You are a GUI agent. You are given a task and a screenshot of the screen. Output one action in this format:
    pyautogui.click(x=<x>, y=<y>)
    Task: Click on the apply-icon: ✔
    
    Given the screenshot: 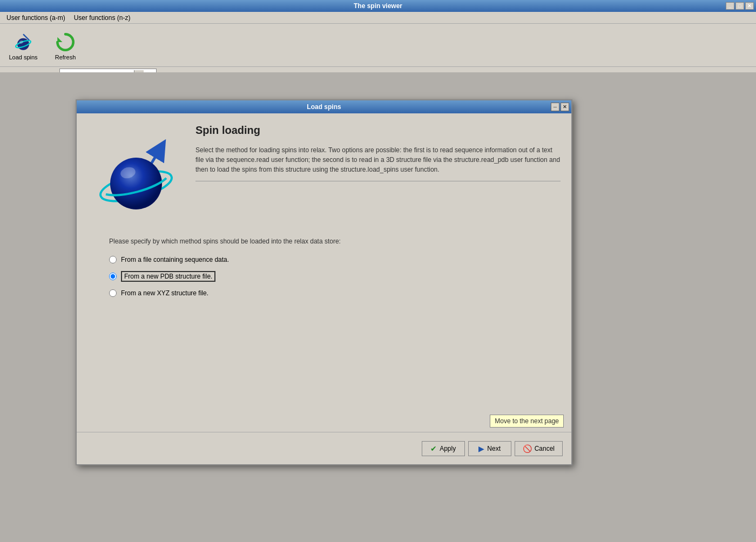 What is the action you would take?
    pyautogui.click(x=434, y=449)
    